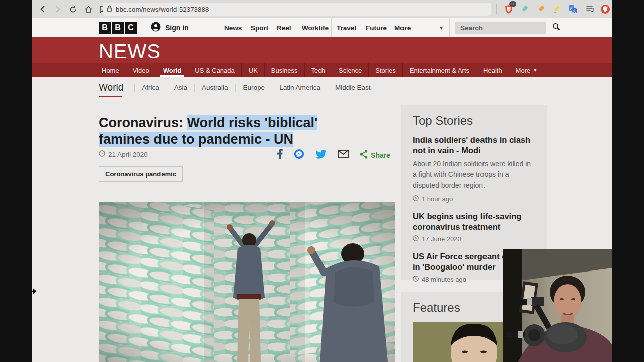  What do you see at coordinates (322, 50) in the screenshot?
I see `news-masthead: NEWS` at bounding box center [322, 50].